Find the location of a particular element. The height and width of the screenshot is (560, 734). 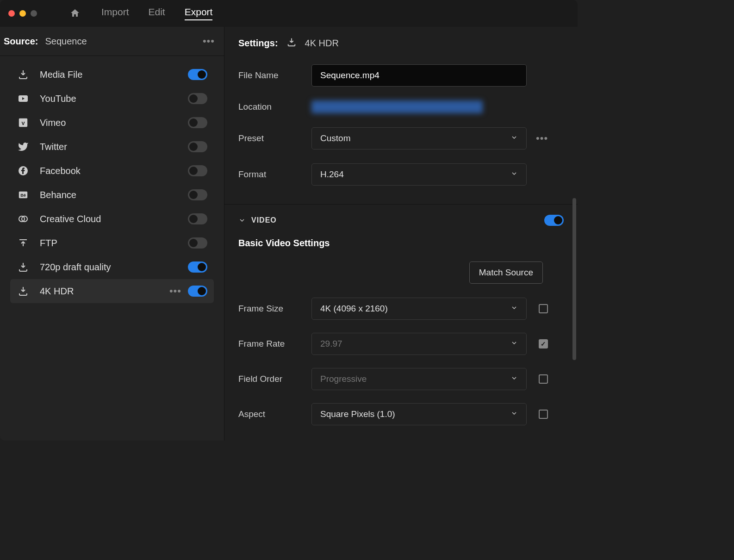

preset-label: Preset is located at coordinates (275, 138).